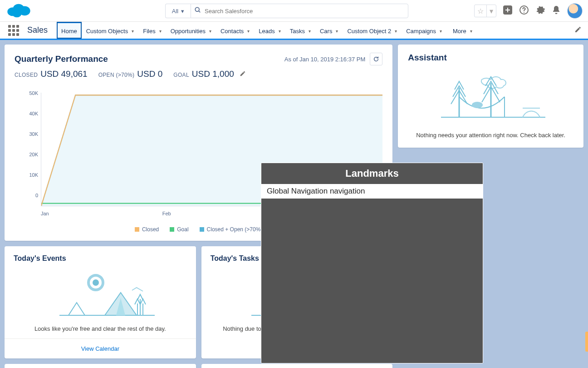 Image resolution: width=588 pixels, height=368 pixels. Describe the element at coordinates (299, 11) in the screenshot. I see `search-box` at that location.